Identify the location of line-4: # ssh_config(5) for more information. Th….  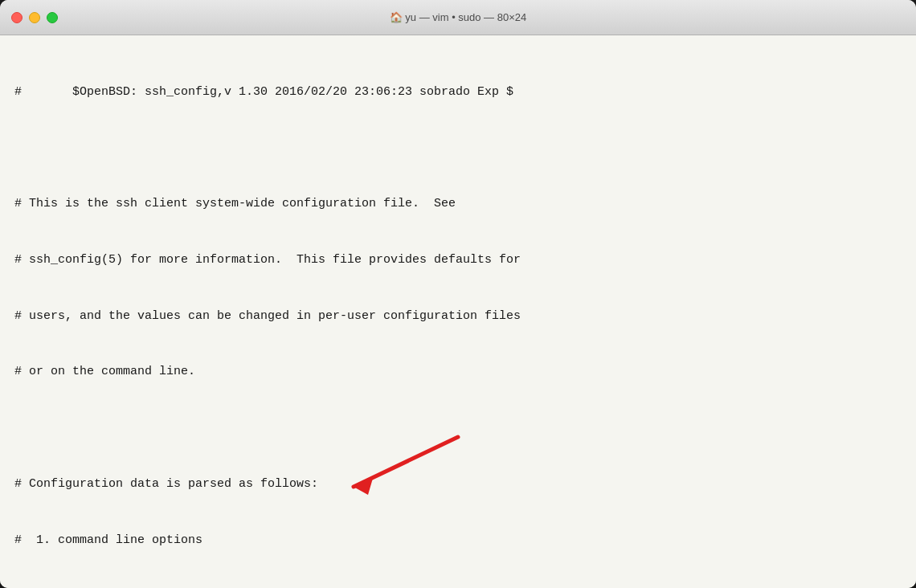
(458, 260).